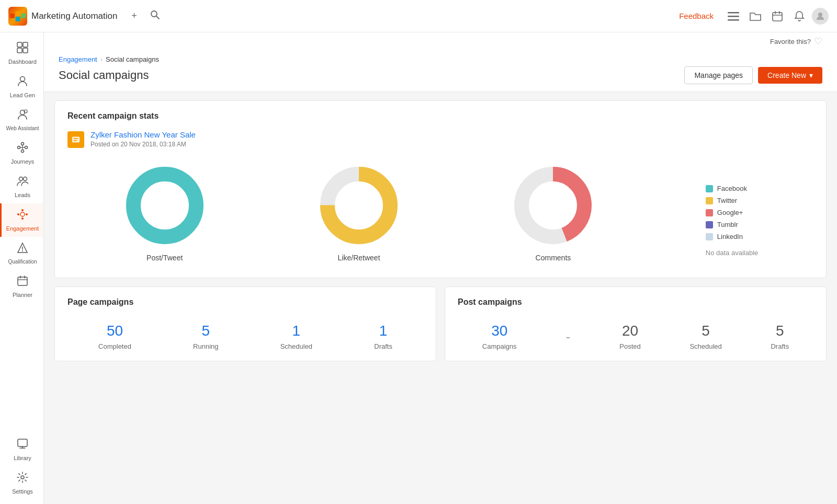 The height and width of the screenshot is (504, 837). Describe the element at coordinates (22, 458) in the screenshot. I see `sidebar-label-library: Library` at that location.